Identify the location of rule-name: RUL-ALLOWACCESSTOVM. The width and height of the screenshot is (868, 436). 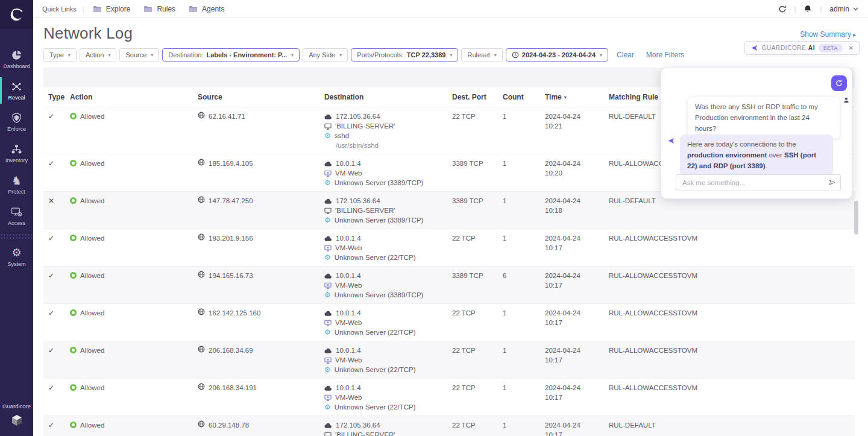
(653, 238).